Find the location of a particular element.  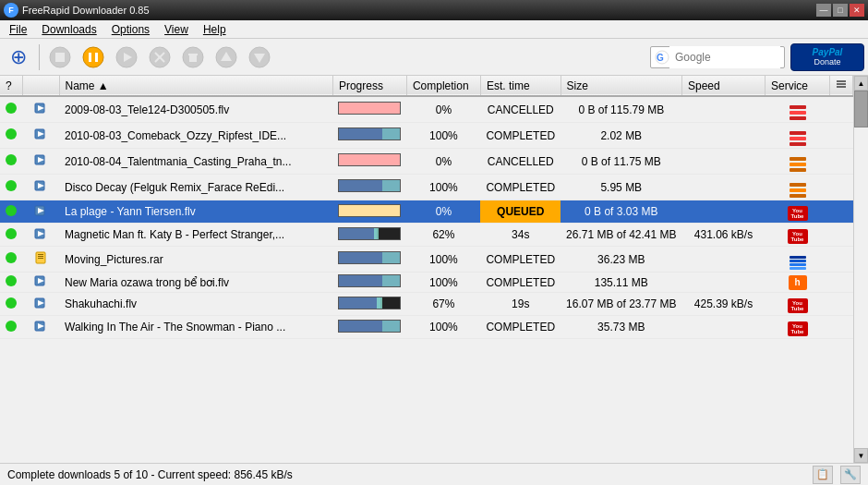

col-header-speed: Speed is located at coordinates (724, 86).